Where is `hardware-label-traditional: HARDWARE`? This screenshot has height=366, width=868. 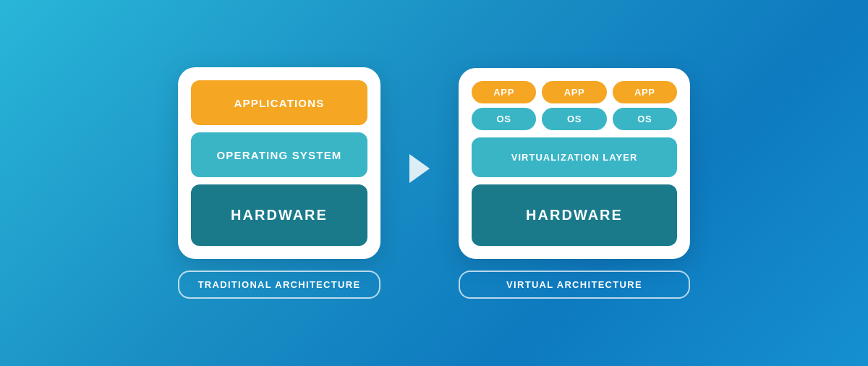
hardware-label-traditional: HARDWARE is located at coordinates (279, 216).